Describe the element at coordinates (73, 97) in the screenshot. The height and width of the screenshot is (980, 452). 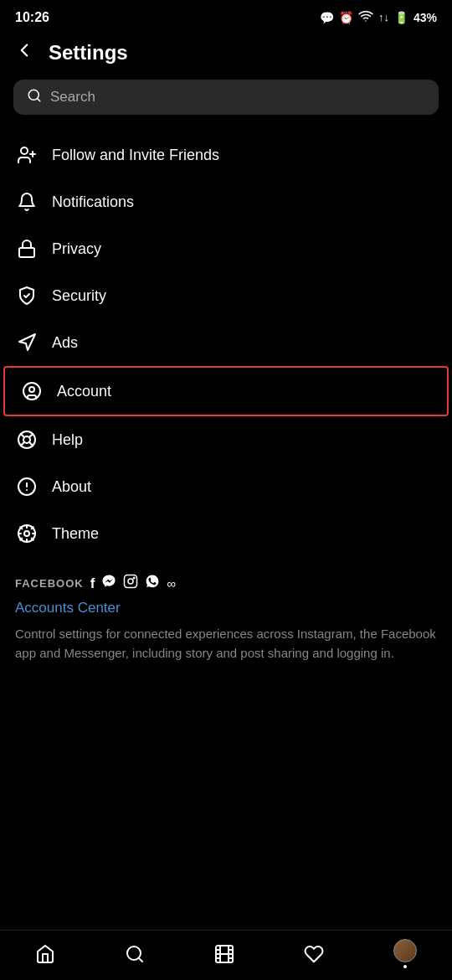
I see `search-placeholder: Search` at that location.